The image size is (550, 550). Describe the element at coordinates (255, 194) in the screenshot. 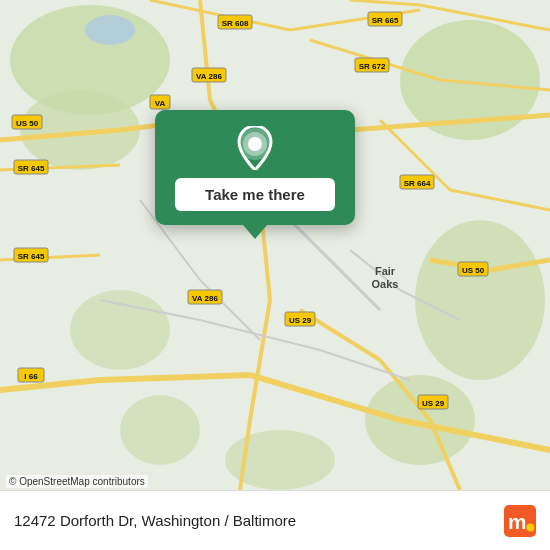

I see `take-me-there-button: Take me there` at that location.